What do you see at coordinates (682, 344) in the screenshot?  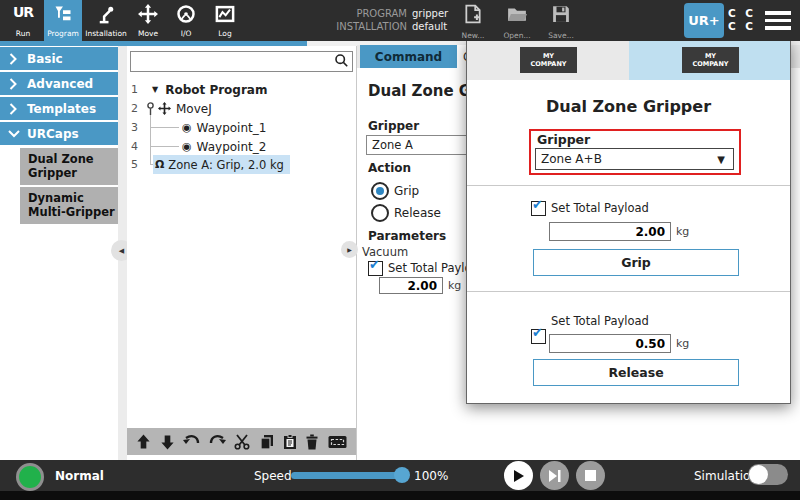 I see `release-payload-unit: kg` at bounding box center [682, 344].